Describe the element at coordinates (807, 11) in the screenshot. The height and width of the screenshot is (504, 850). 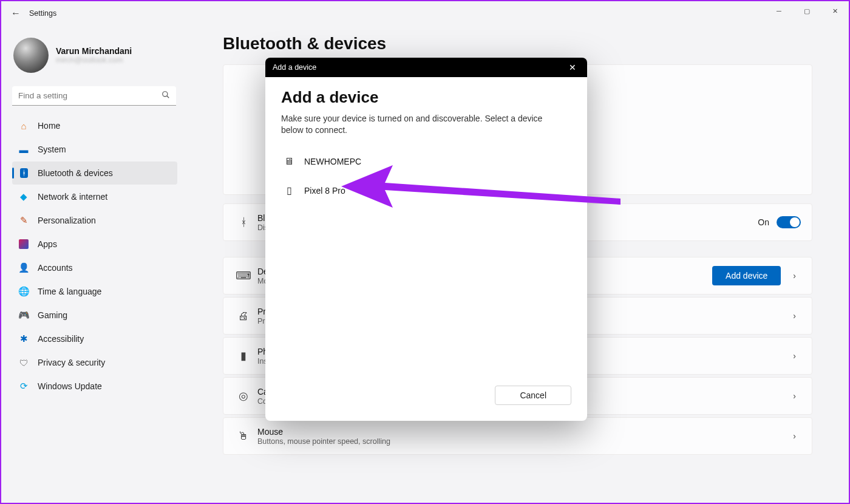
I see `maximize-button: ▢` at that location.